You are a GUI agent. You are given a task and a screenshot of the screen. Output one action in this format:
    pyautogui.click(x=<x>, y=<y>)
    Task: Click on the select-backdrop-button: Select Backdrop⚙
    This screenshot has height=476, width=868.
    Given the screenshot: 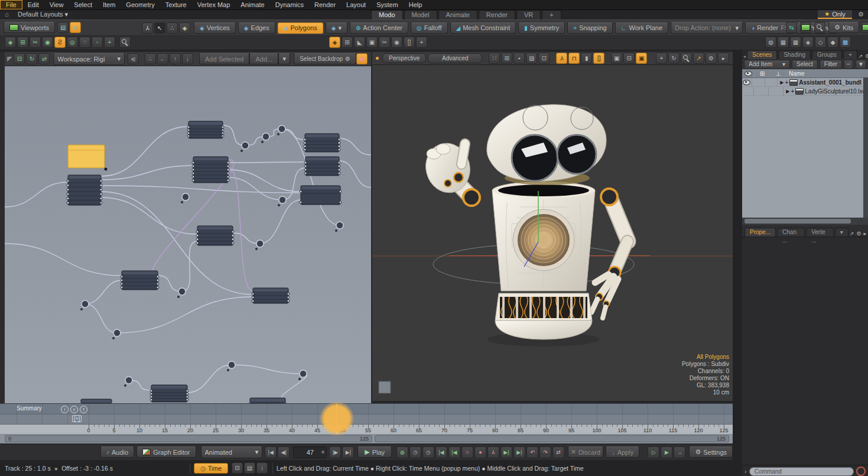 What is the action you would take?
    pyautogui.click(x=325, y=59)
    